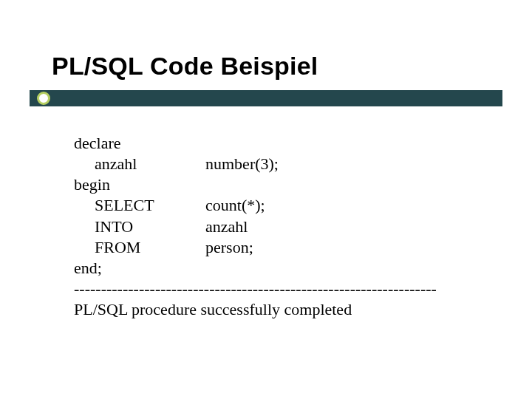 This screenshot has height=399, width=532. Describe the element at coordinates (129, 268) in the screenshot. I see `code-keyword: end;` at that location.